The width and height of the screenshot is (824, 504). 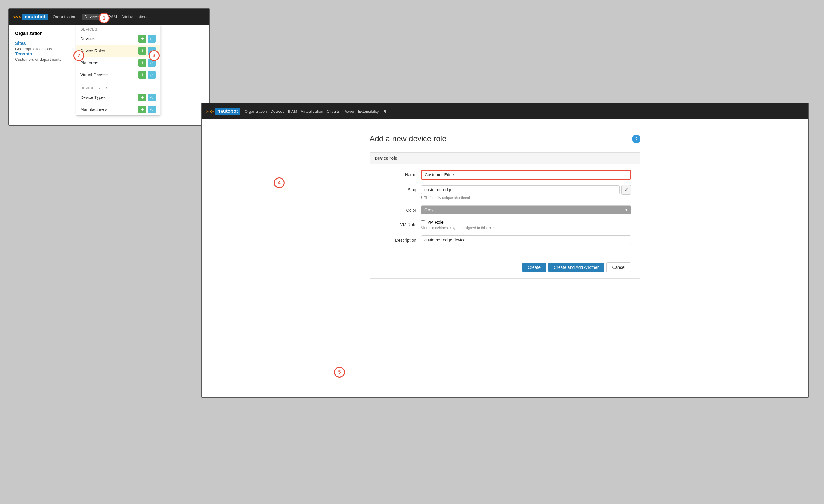 I want to click on help-icon: ?, so click(x=636, y=139).